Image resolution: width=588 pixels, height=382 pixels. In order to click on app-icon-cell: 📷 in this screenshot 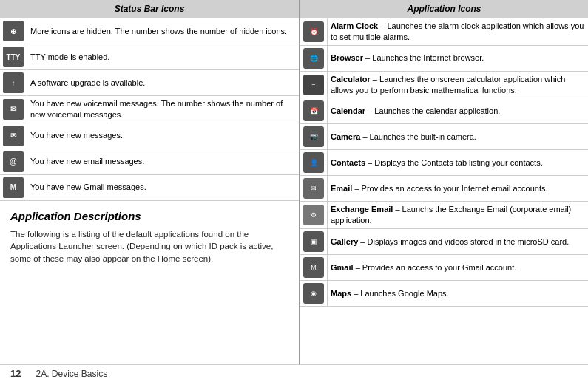, I will do `click(314, 137)`.